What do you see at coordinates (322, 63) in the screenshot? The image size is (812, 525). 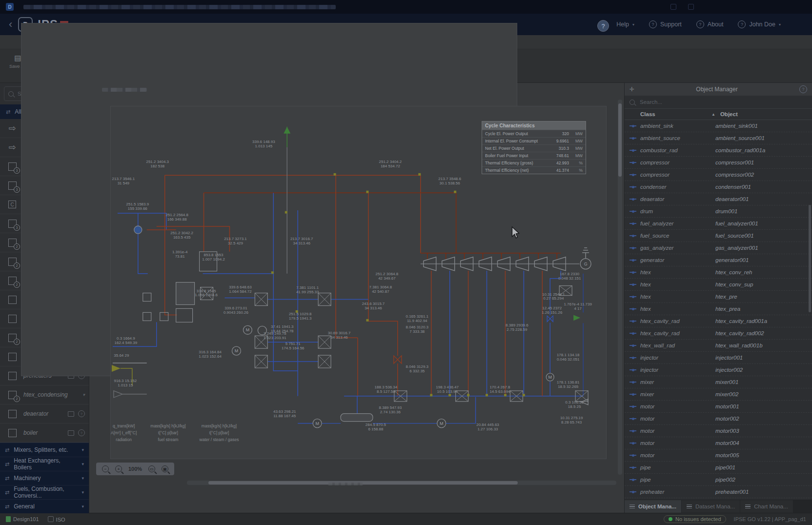 I see `toolbar-button: Setup Page` at bounding box center [322, 63].